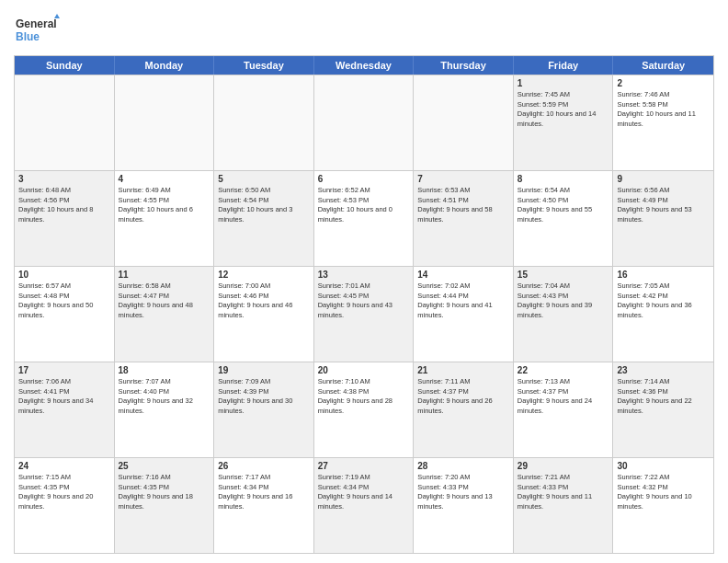 This screenshot has width=728, height=563. Describe the element at coordinates (463, 65) in the screenshot. I see `header-day-thursday: Thursday` at that location.